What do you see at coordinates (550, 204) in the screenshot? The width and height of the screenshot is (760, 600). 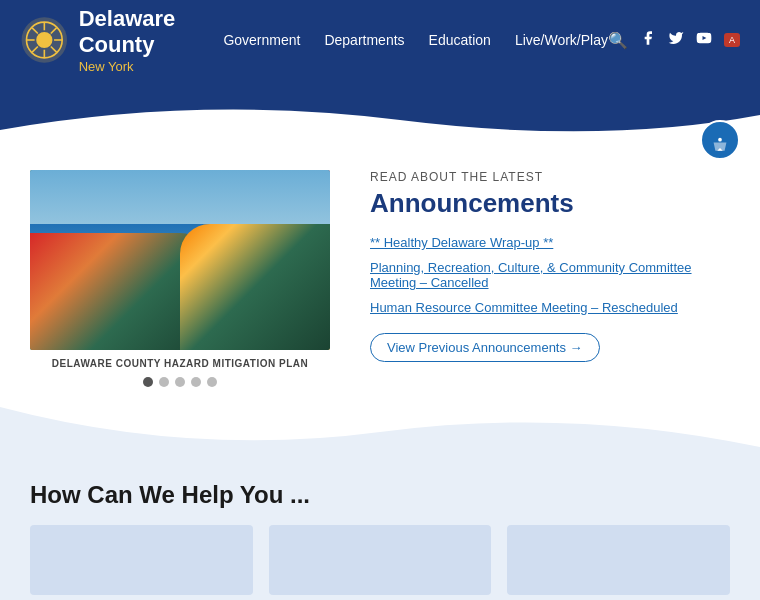 I see `announcements-title: Announcements` at bounding box center [550, 204].